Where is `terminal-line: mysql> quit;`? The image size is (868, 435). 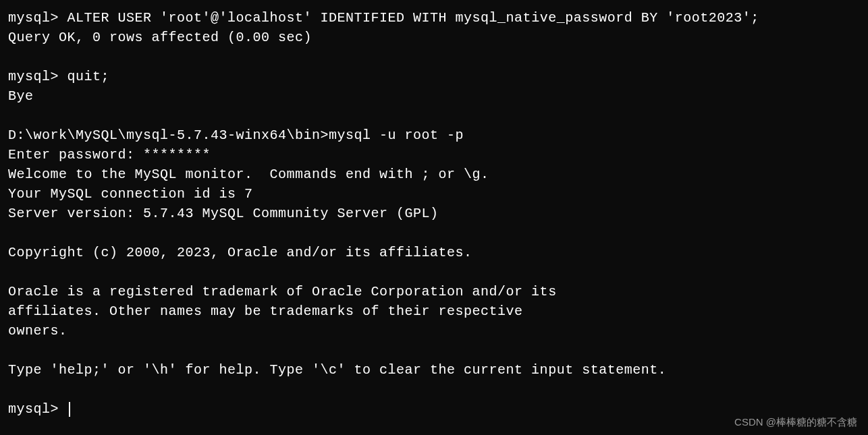
terminal-line: mysql> quit; is located at coordinates (434, 77).